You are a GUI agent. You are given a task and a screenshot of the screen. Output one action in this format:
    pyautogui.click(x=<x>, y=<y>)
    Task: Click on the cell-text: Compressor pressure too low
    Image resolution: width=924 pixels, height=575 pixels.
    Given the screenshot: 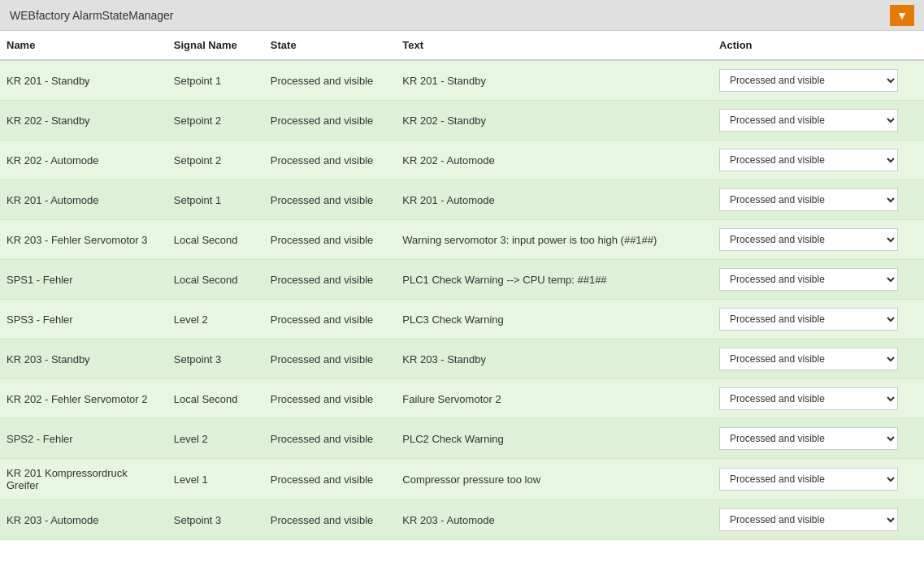 What is the action you would take?
    pyautogui.click(x=554, y=479)
    